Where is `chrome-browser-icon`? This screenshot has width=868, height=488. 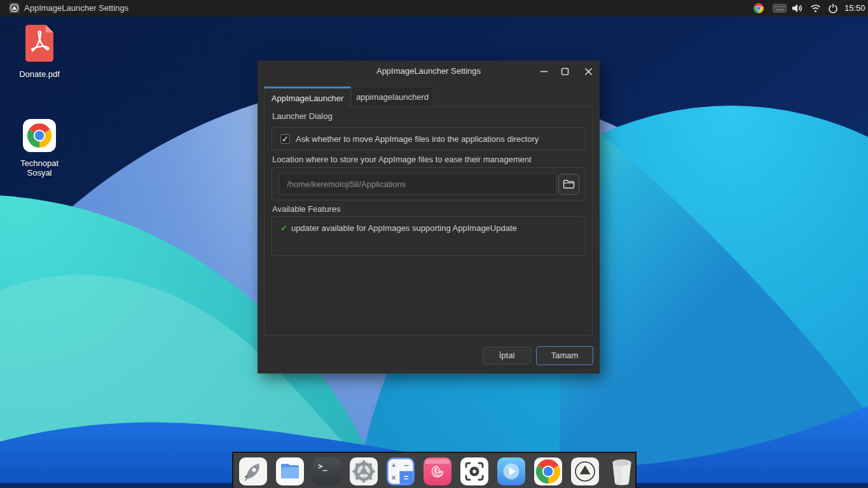 chrome-browser-icon is located at coordinates (548, 471).